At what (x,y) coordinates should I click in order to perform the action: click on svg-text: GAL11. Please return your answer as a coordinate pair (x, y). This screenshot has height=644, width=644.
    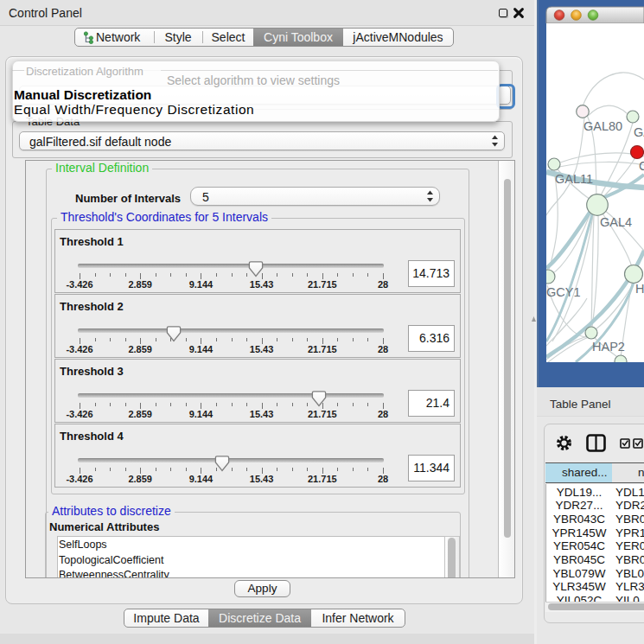
    Looking at the image, I should click on (574, 179).